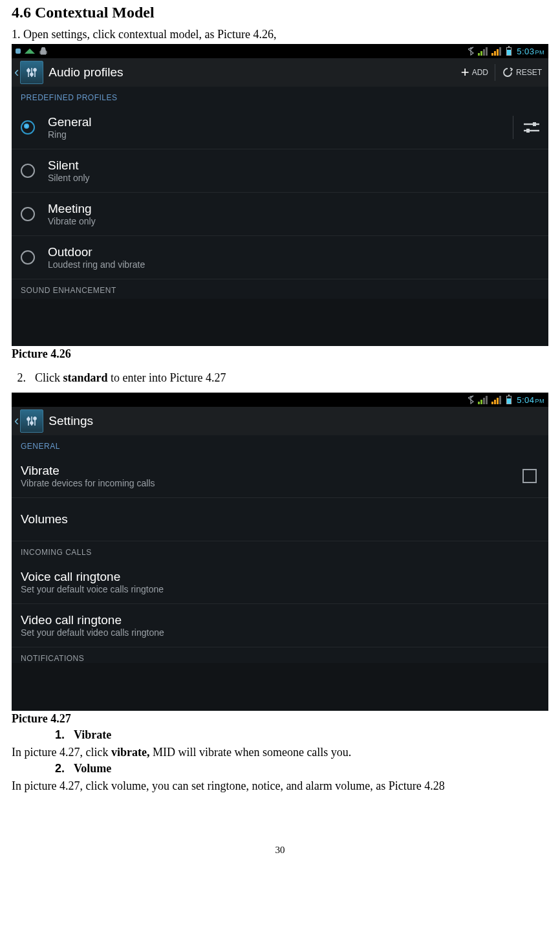  What do you see at coordinates (280, 626) in the screenshot?
I see `video-ringtone-row: Video call ringtone Set your default vid…` at bounding box center [280, 626].